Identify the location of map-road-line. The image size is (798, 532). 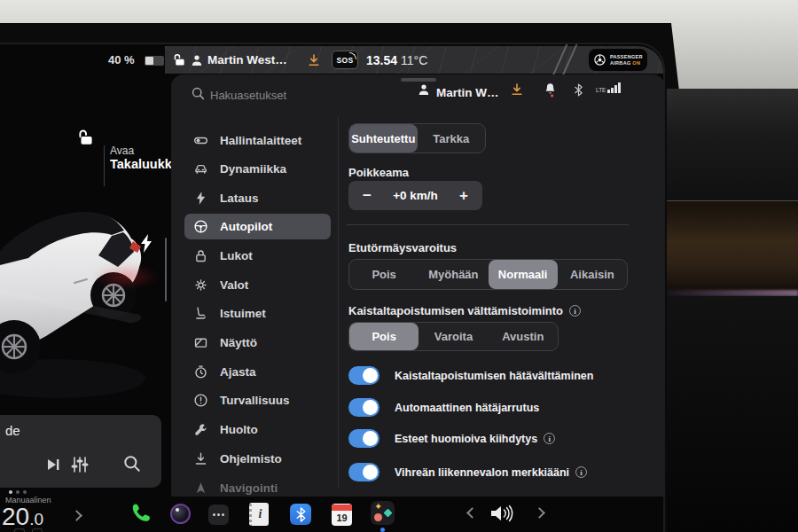
(560, 60).